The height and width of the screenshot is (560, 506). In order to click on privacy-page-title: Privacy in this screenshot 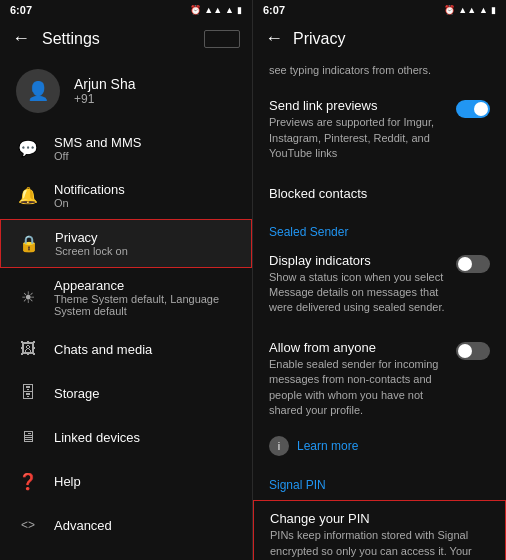, I will do `click(319, 39)`.